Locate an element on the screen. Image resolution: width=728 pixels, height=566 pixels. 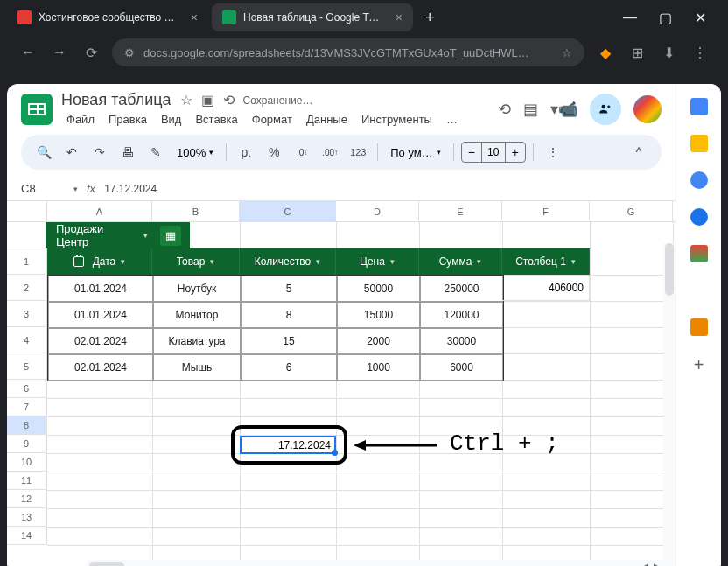
column-header-D: D is located at coordinates (378, 212).